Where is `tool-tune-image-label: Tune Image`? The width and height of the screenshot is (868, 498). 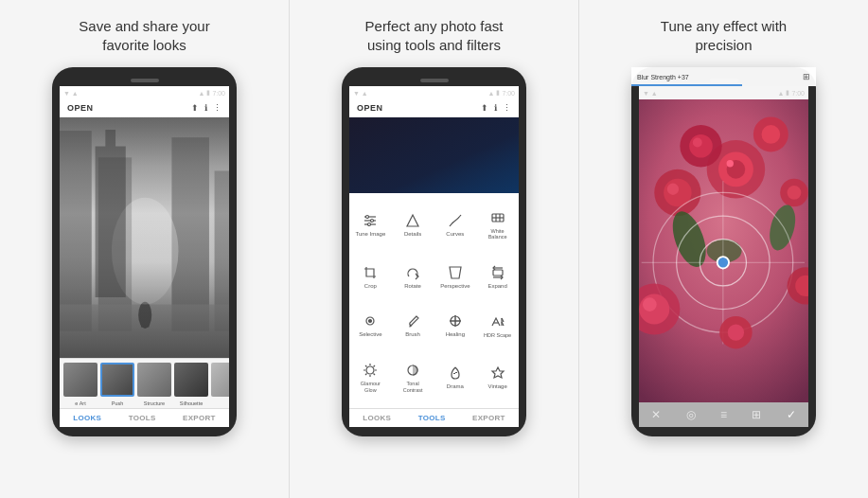
tool-tune-image-label: Tune Image is located at coordinates (370, 235).